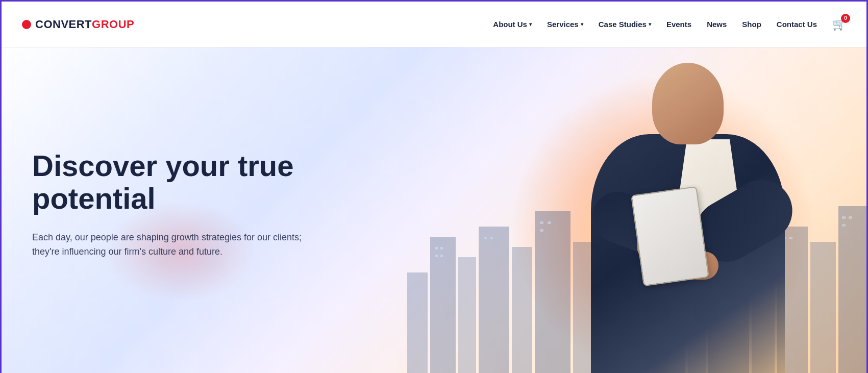  I want to click on nav-contact-us-label: Contact Us, so click(797, 24).